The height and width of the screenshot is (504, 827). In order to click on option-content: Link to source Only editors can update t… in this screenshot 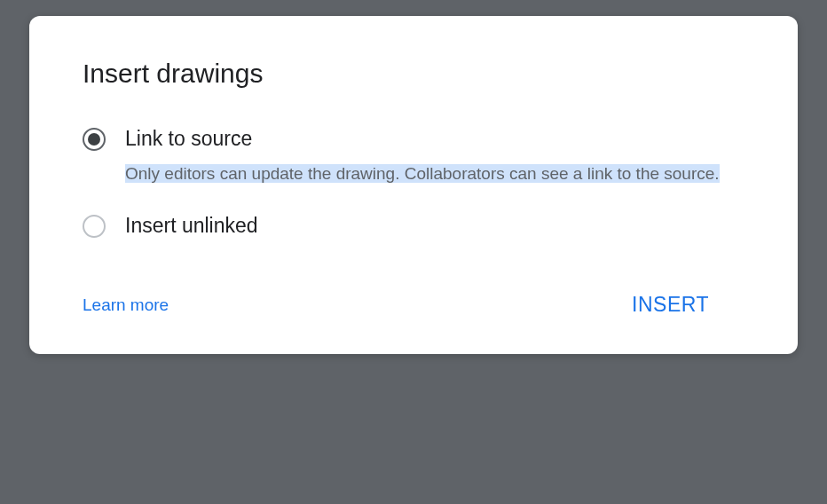, I will do `click(435, 156)`.